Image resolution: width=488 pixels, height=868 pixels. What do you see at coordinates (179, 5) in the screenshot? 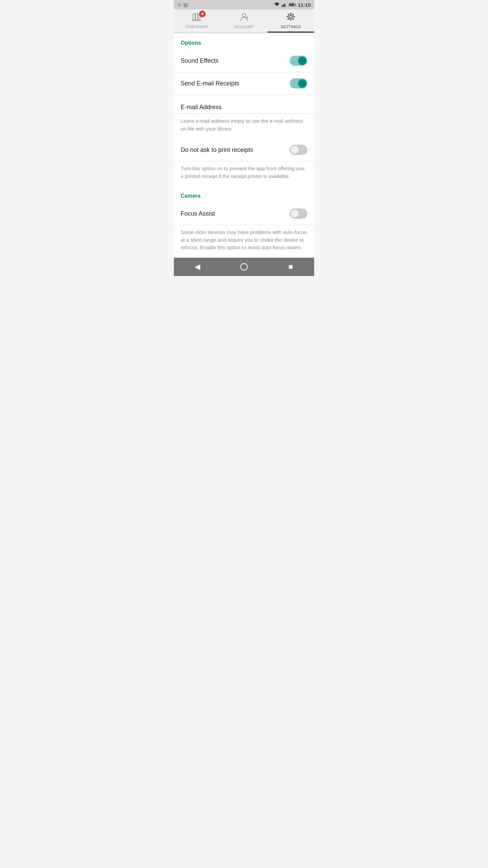
I see `sim-icon: ⊙` at bounding box center [179, 5].